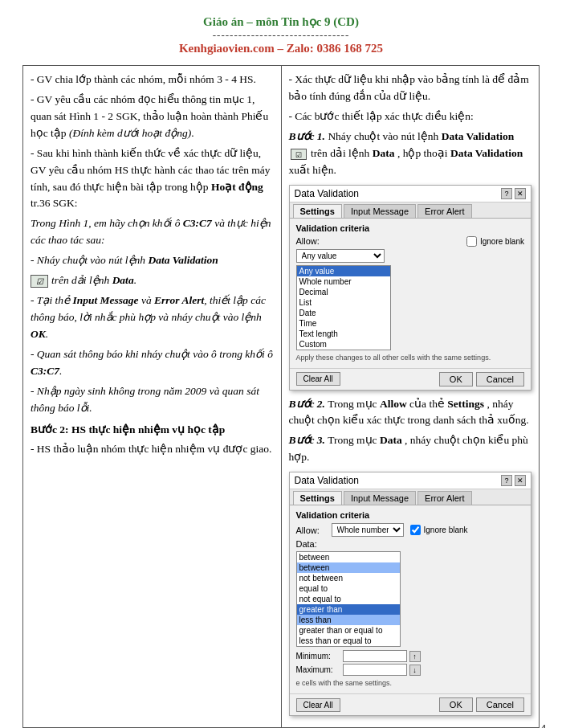 This screenshot has width=562, height=728. What do you see at coordinates (520, 481) in the screenshot?
I see `dialog2-close: ✕` at bounding box center [520, 481].